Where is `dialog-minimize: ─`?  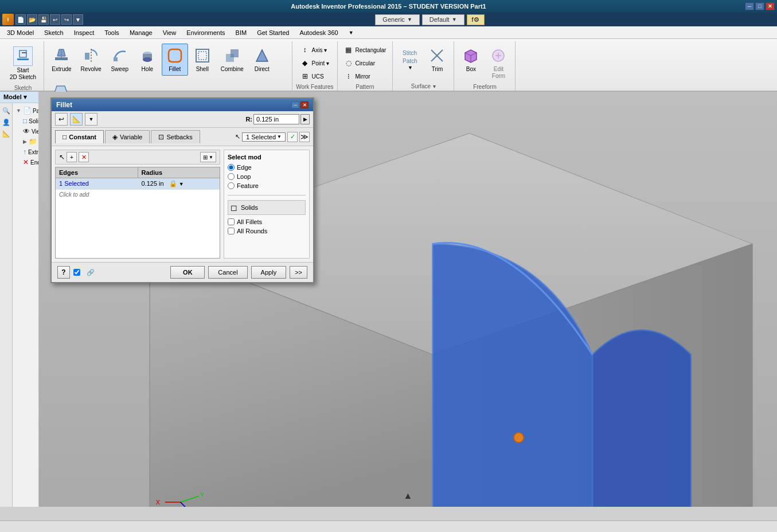 dialog-minimize: ─ is located at coordinates (295, 105).